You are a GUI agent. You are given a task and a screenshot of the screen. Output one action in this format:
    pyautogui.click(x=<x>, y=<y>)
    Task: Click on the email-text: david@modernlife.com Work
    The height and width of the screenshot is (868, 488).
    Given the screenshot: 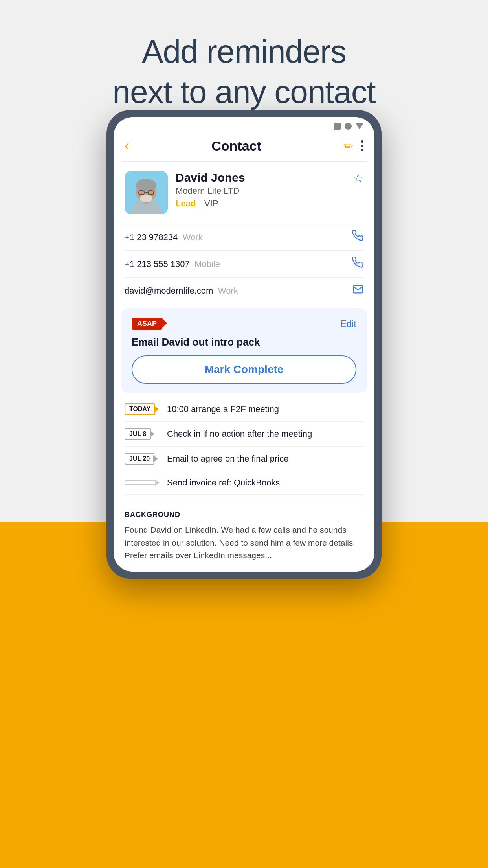 What is the action you would take?
    pyautogui.click(x=182, y=291)
    